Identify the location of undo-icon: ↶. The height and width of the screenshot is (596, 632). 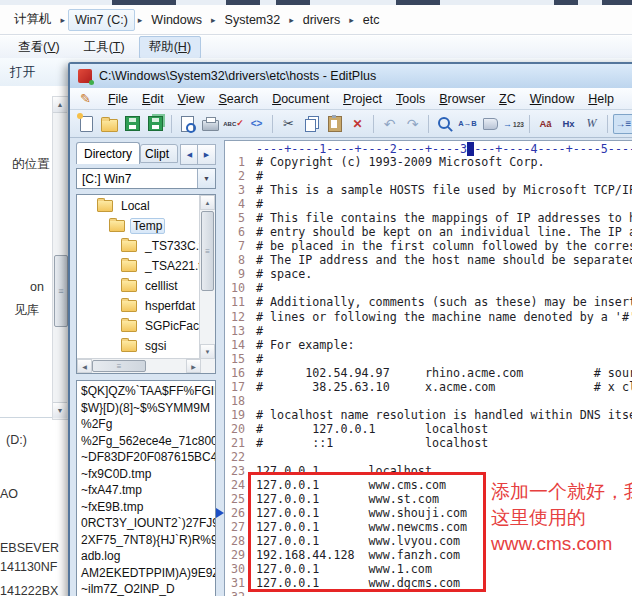
(390, 124).